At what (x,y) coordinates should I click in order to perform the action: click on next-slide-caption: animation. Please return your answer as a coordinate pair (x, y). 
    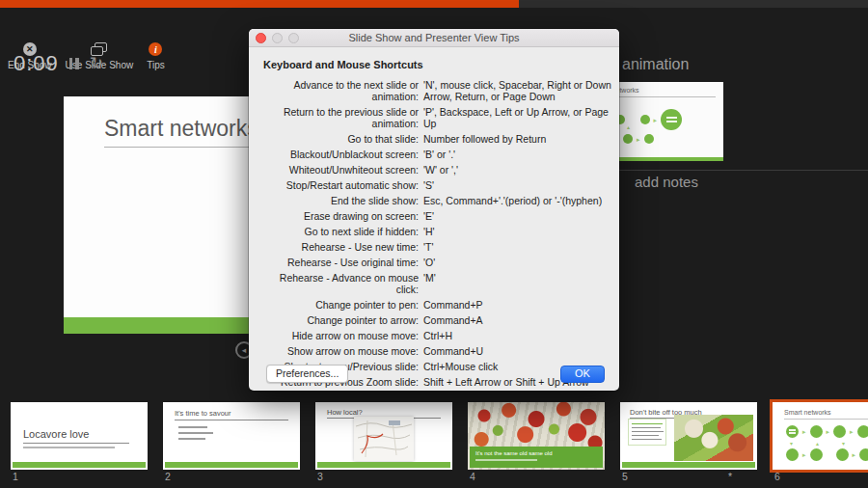
    Looking at the image, I should click on (656, 65).